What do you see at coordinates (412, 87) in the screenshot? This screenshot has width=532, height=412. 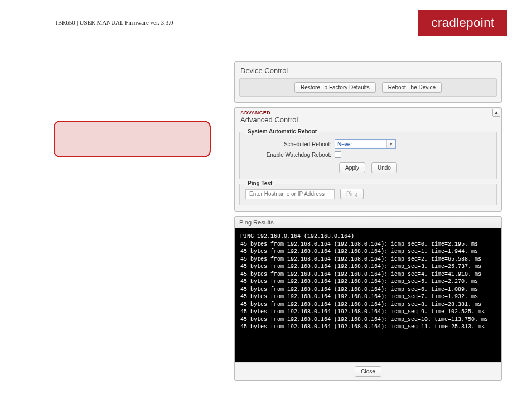 I see `reboot-device-button: Reboot The Device` at bounding box center [412, 87].